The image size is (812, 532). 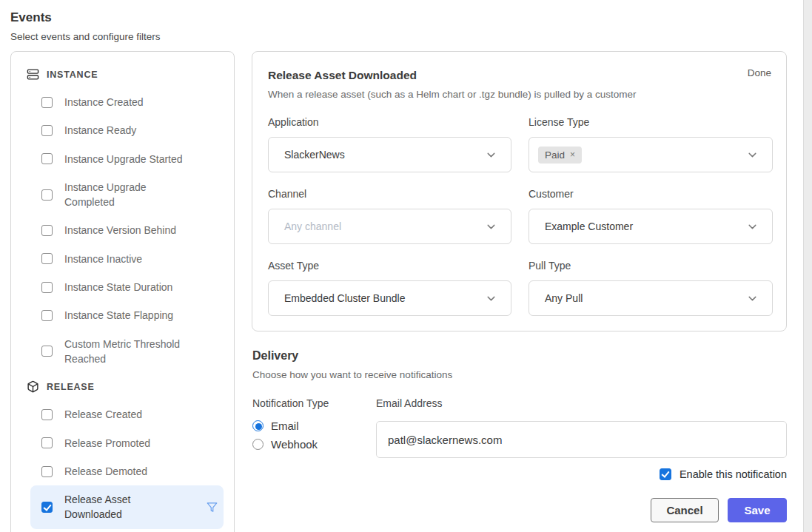 What do you see at coordinates (132, 352) in the screenshot?
I see `event-label: Custom Metric Threshold Reached` at bounding box center [132, 352].